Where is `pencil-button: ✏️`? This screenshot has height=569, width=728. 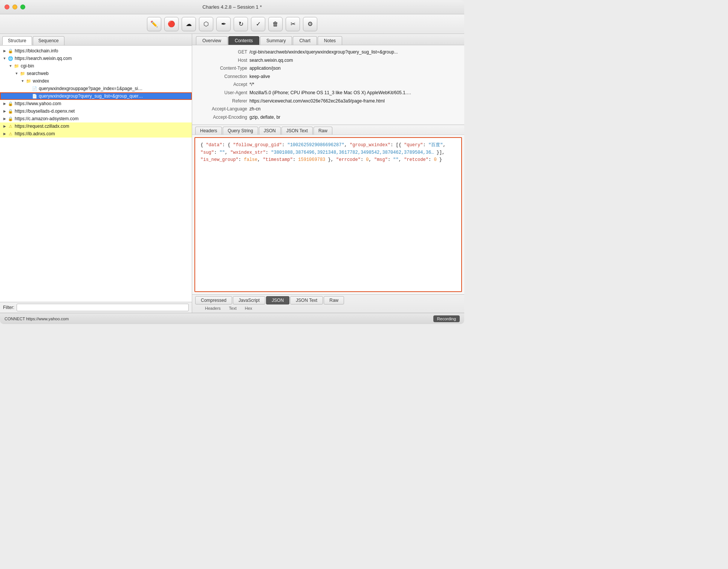 pencil-button: ✏️ is located at coordinates (154, 24).